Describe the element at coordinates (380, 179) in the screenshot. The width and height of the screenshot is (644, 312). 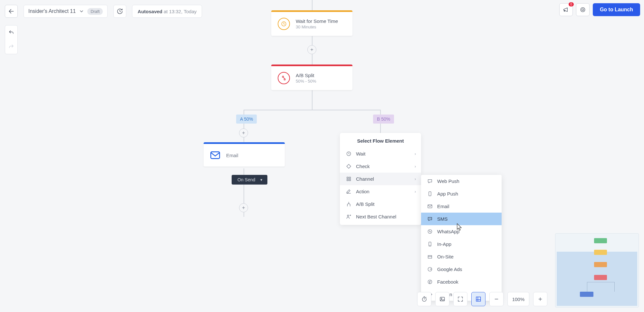
I see `flow-element-panel: Select Flow Element Wait › Check › Chann…` at that location.